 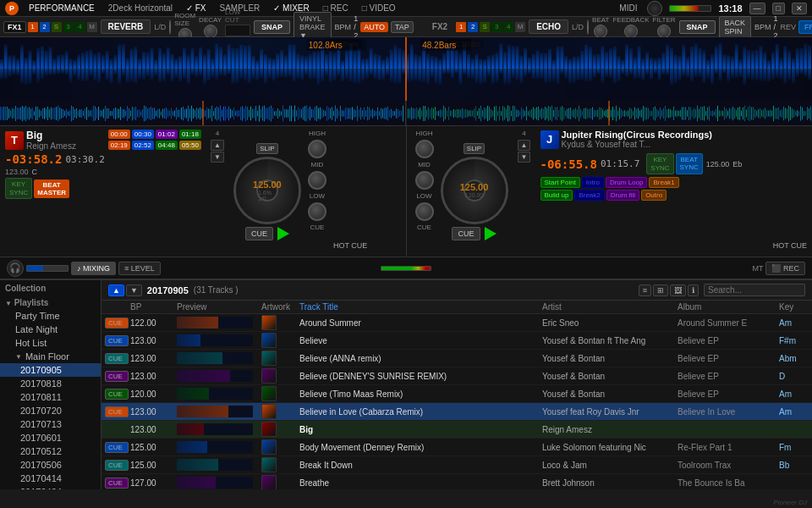 I want to click on deck-right-loop-up: ▲, so click(x=524, y=146).